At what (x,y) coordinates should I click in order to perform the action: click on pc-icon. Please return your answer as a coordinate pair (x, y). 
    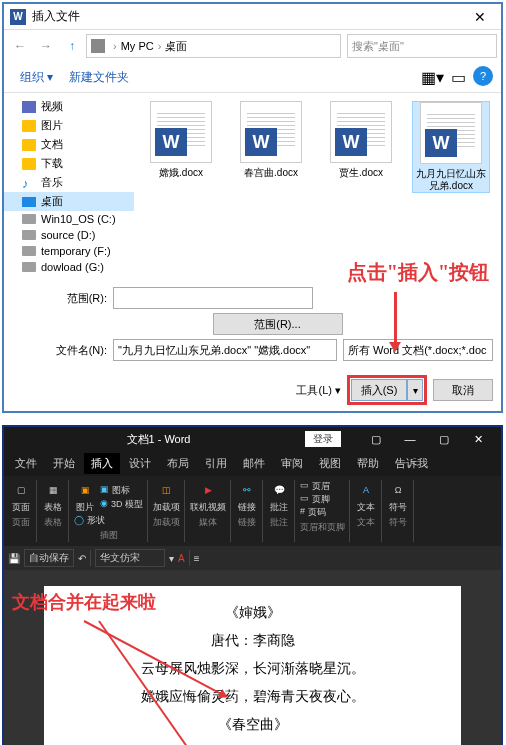
    Looking at the image, I should click on (98, 46).